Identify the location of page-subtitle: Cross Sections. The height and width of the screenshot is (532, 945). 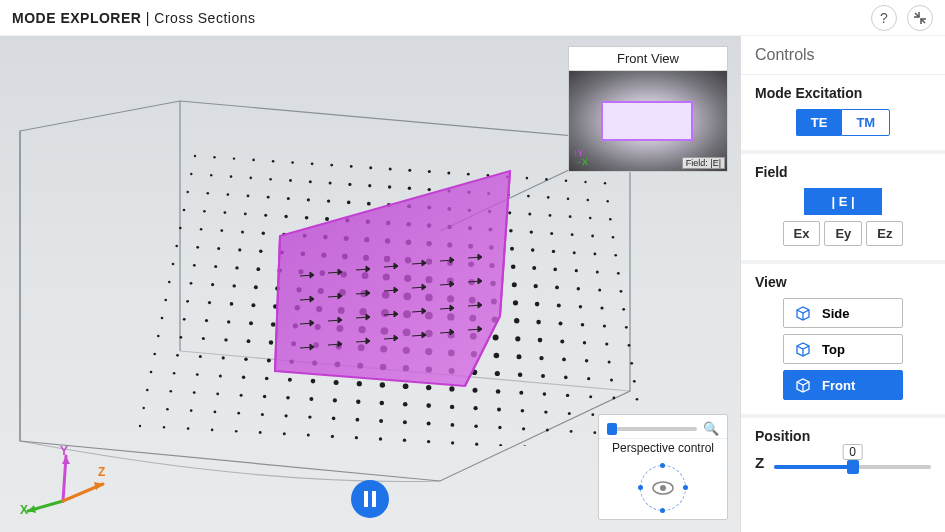
(204, 18).